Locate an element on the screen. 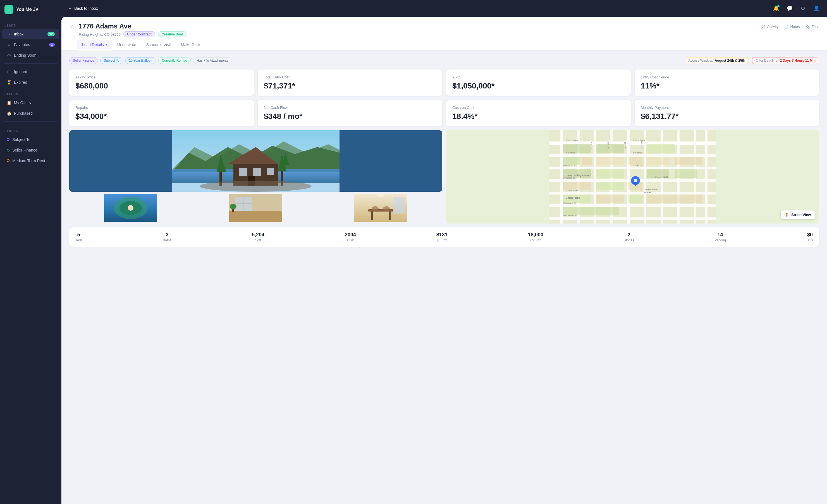 The image size is (827, 504). map-section: W Kristal Way W Kristal Way W Kerry Ln W… is located at coordinates (633, 177).